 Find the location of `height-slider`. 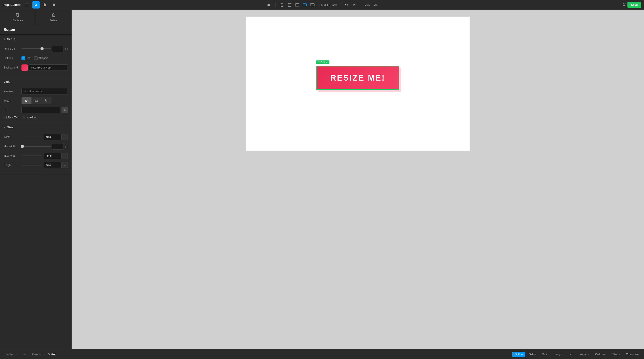

height-slider is located at coordinates (32, 165).